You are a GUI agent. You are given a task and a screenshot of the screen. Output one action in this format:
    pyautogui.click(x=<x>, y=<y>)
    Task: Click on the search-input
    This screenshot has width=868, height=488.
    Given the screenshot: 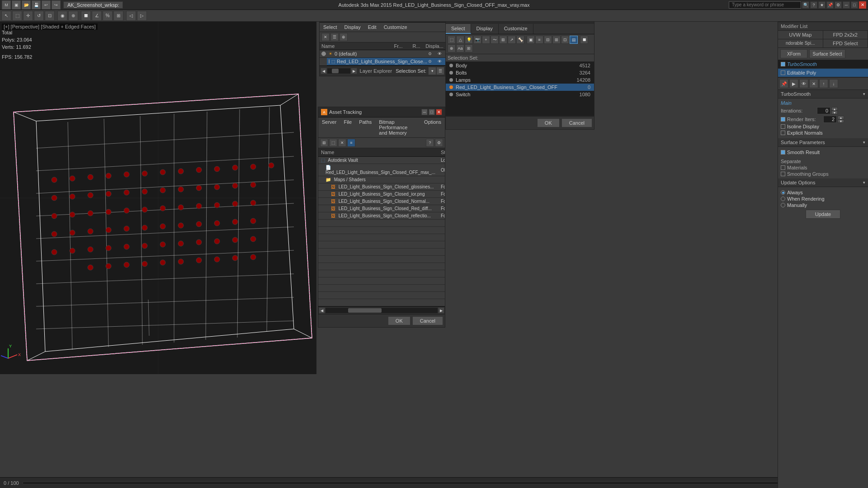 What is the action you would take?
    pyautogui.click(x=765, y=5)
    